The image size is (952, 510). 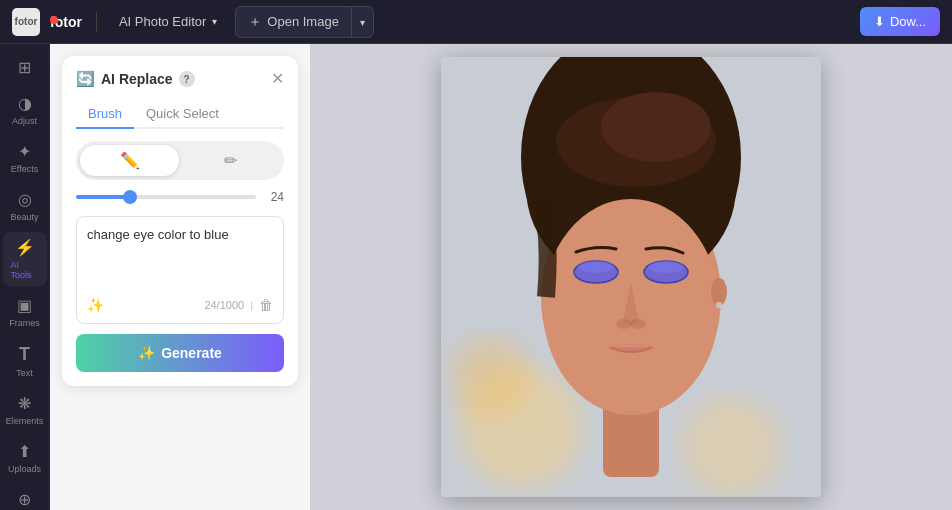 What do you see at coordinates (25, 259) in the screenshot?
I see `sidebar-item-ai-tools: ⚡ AI Tools` at bounding box center [25, 259].